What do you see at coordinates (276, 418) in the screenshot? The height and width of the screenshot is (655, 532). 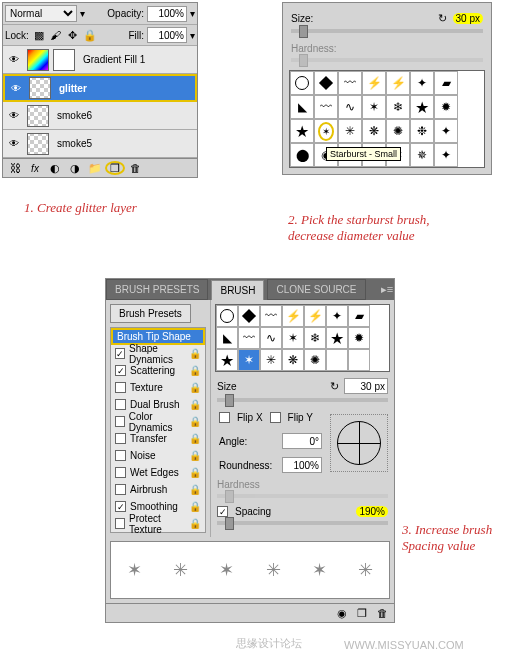 I see `flipy-cb` at bounding box center [276, 418].